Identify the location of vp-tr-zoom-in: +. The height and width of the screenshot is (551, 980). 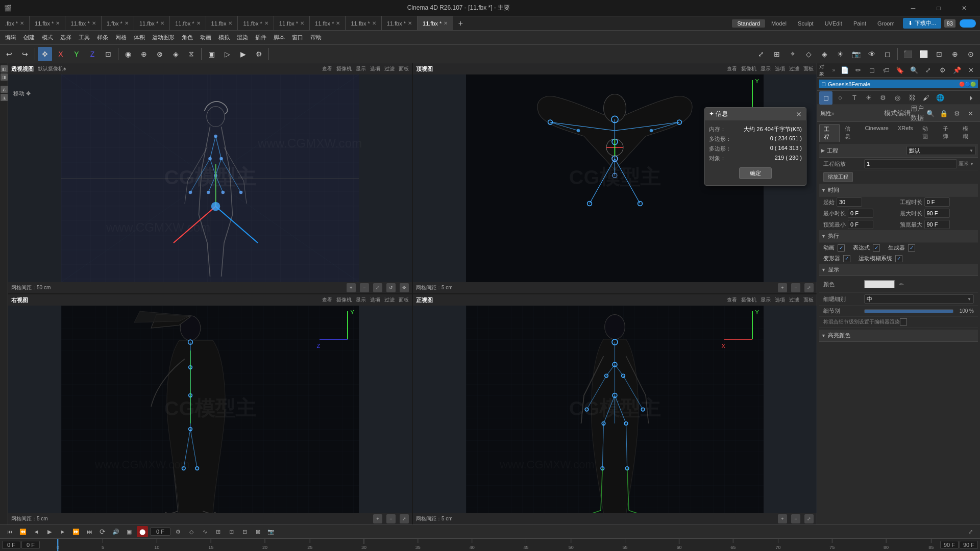
(782, 288).